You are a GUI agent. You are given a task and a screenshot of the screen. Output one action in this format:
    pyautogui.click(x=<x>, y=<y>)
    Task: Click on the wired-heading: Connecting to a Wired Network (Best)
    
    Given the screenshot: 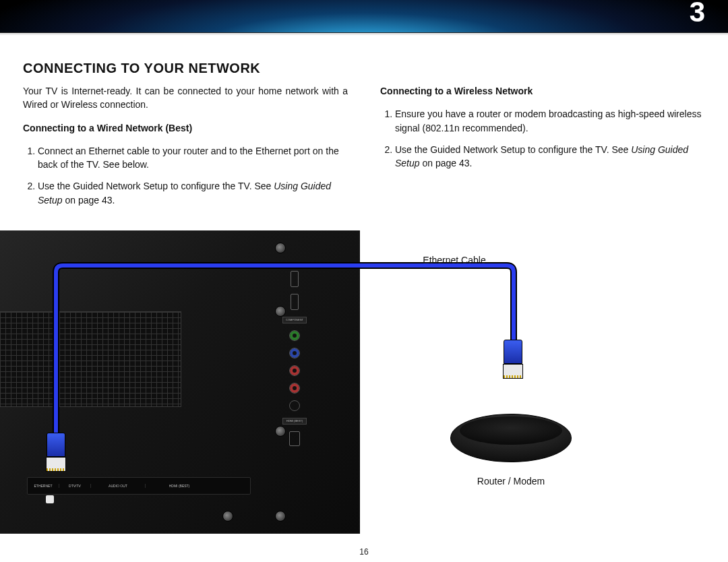 What is the action you would take?
    pyautogui.click(x=185, y=128)
    